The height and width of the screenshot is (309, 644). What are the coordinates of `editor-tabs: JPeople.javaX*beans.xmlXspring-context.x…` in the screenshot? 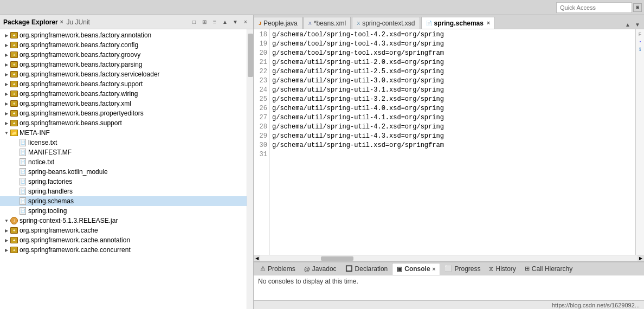 It's located at (449, 22).